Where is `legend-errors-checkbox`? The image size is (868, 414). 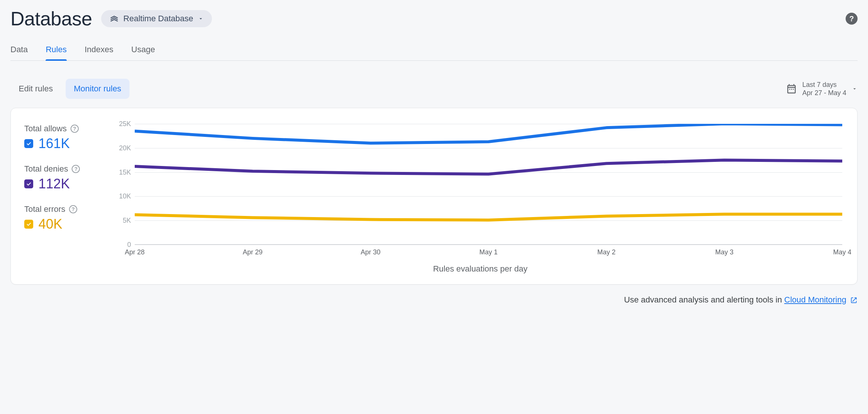
legend-errors-checkbox is located at coordinates (29, 224).